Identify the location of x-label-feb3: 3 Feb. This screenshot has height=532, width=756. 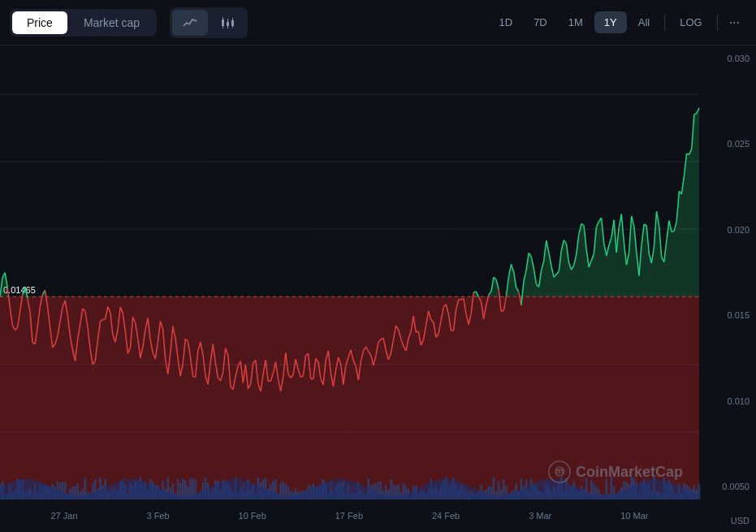
(158, 516).